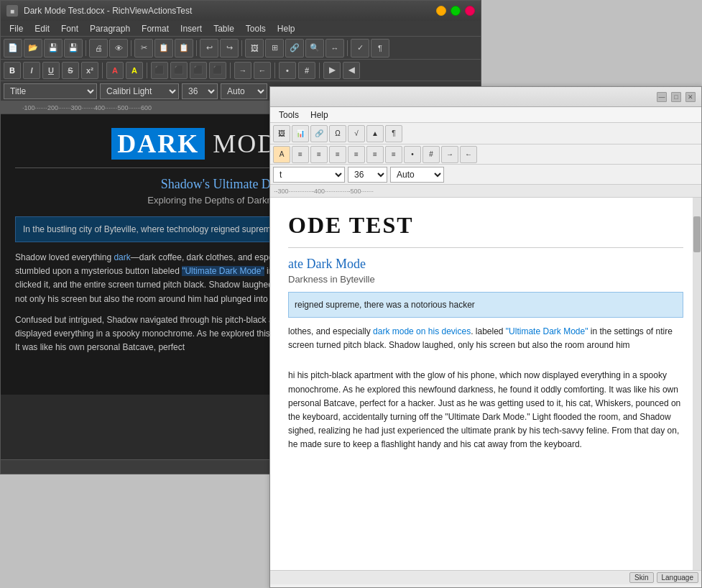 The height and width of the screenshot is (588, 702). Describe the element at coordinates (315, 48) in the screenshot. I see `find-button: 🔍` at that location.